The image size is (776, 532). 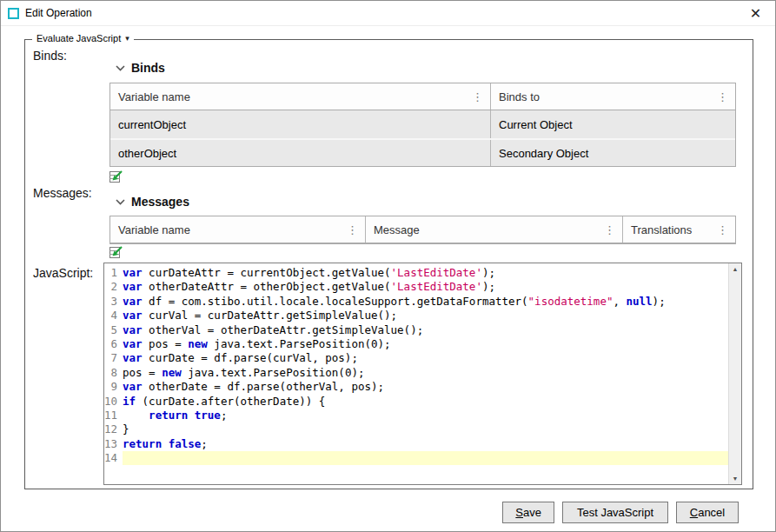 What do you see at coordinates (63, 273) in the screenshot?
I see `javascript-field-label: JavaScript:` at bounding box center [63, 273].